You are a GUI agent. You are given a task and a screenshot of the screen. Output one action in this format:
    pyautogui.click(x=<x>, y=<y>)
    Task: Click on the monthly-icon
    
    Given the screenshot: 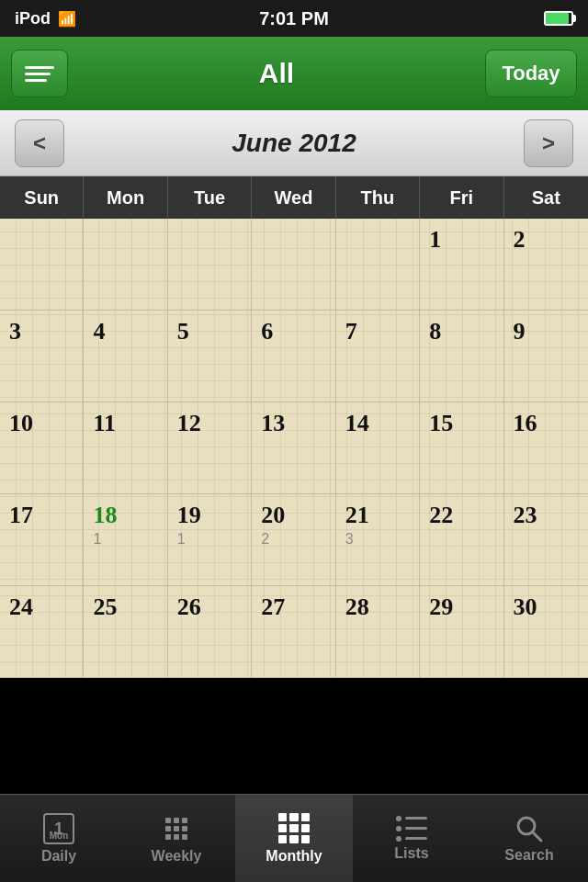 What is the action you would take?
    pyautogui.click(x=294, y=829)
    